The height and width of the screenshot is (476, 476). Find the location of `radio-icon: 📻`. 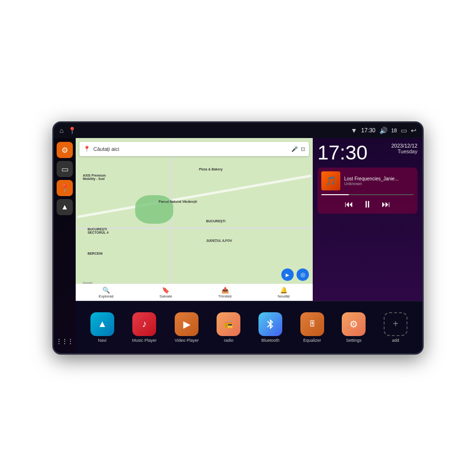

radio-icon: 📻 is located at coordinates (228, 324).